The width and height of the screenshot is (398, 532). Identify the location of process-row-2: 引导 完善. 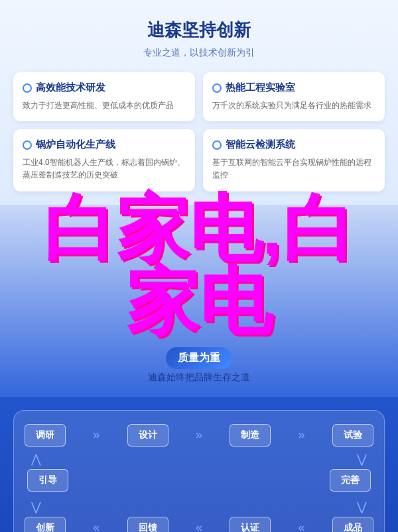
(199, 480).